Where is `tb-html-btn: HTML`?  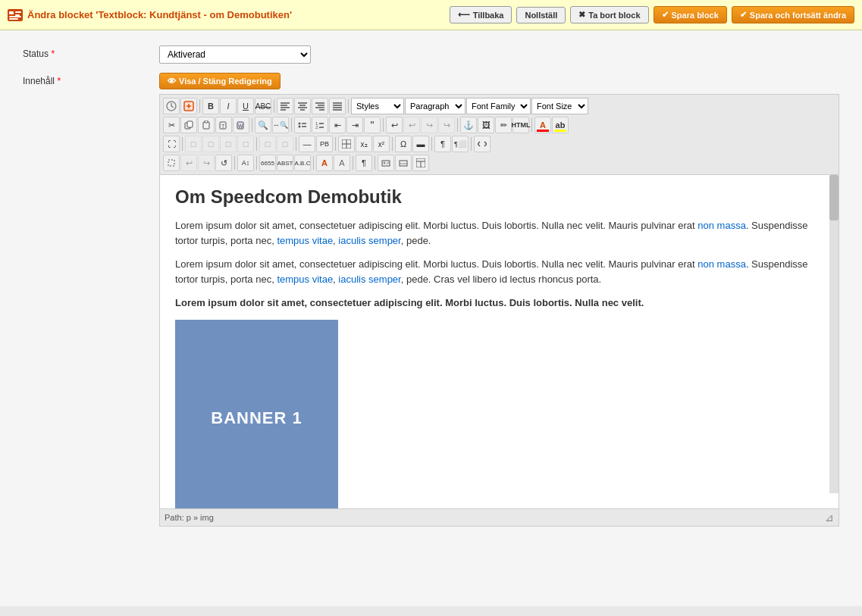 tb-html-btn: HTML is located at coordinates (521, 125).